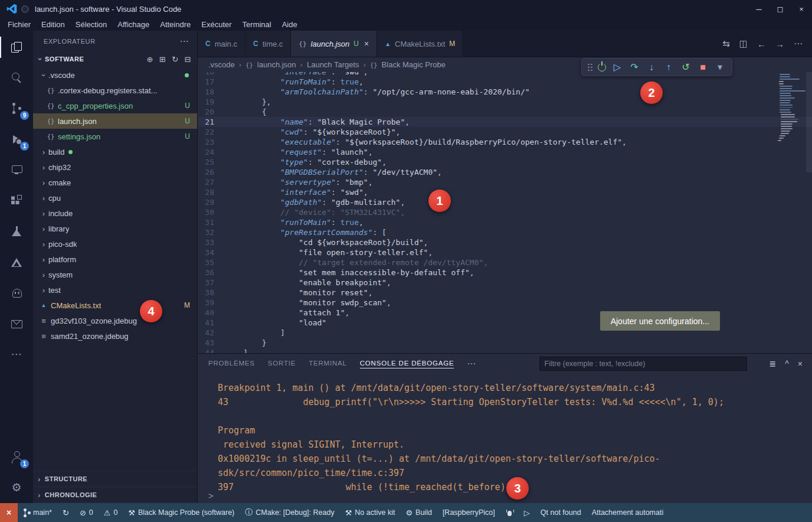 Image resolution: width=812 pixels, height=522 pixels. What do you see at coordinates (418, 513) in the screenshot?
I see `status-build: ⚙Build` at bounding box center [418, 513].